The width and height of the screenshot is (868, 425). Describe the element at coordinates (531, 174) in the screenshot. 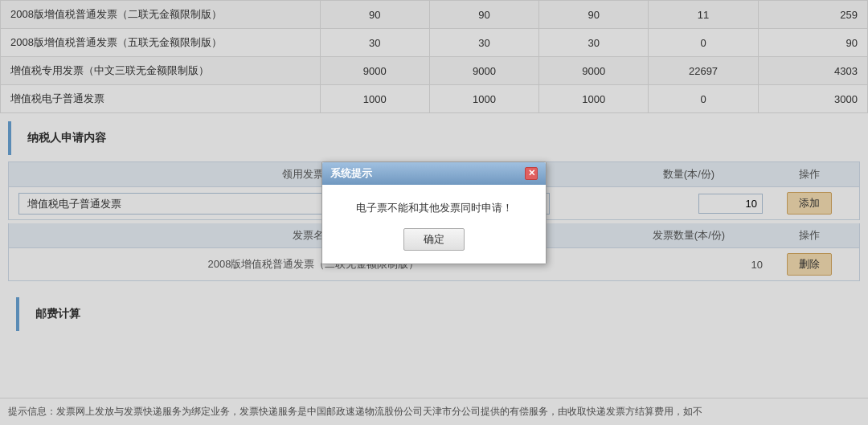

I see `modal-close-button: ✕` at that location.